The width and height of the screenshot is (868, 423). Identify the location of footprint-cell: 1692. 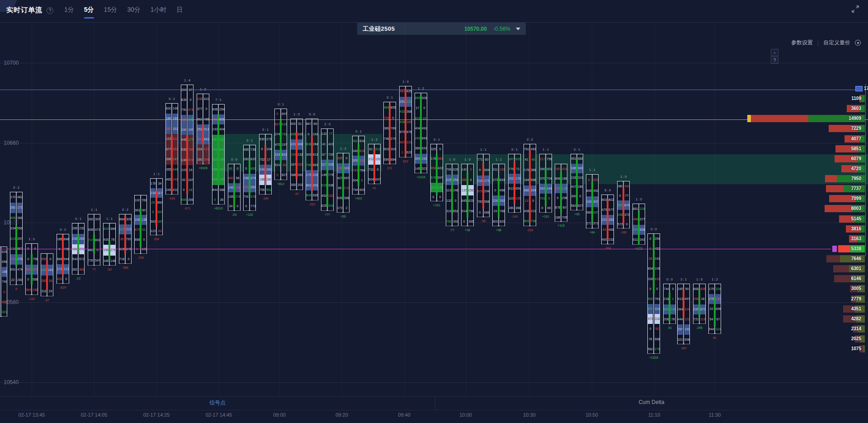
(175, 119).